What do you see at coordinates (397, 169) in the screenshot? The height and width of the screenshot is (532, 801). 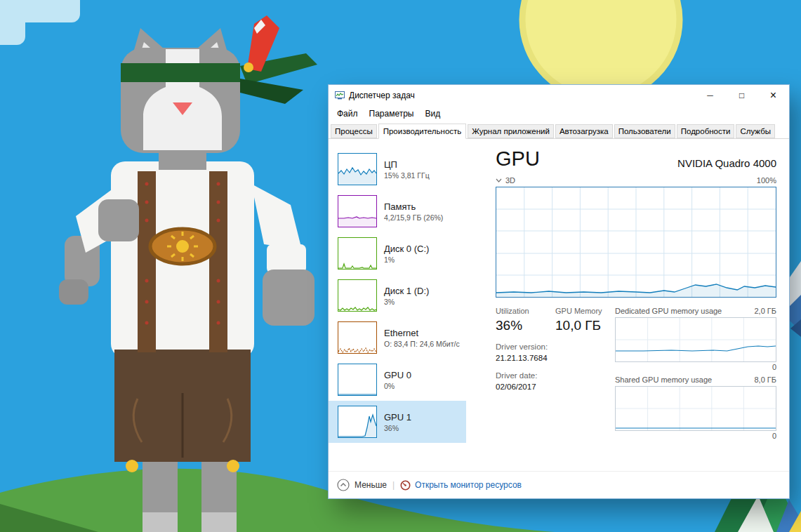 I see `sidebar-item-cpu: ЦП 15% 3,81 ГГц` at bounding box center [397, 169].